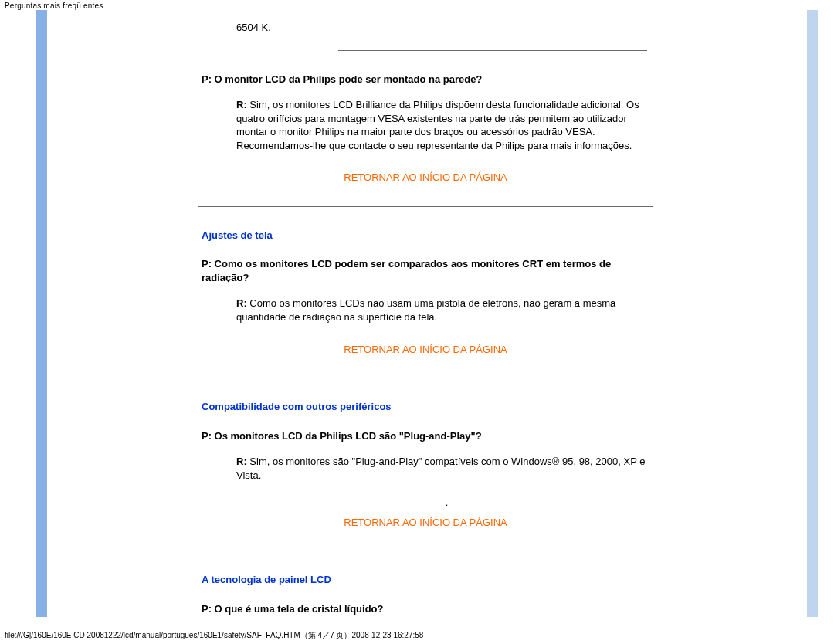  What do you see at coordinates (440, 468) in the screenshot?
I see `answer-text: Sim, os monitores são "Plug-and-Play" co…` at bounding box center [440, 468].